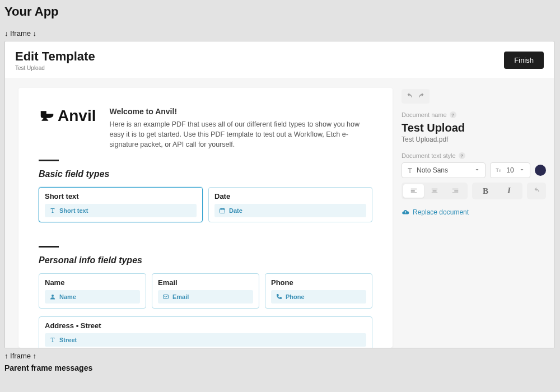 This screenshot has width=560, height=392. What do you see at coordinates (206, 340) in the screenshot?
I see `field-input-street: Street` at bounding box center [206, 340].